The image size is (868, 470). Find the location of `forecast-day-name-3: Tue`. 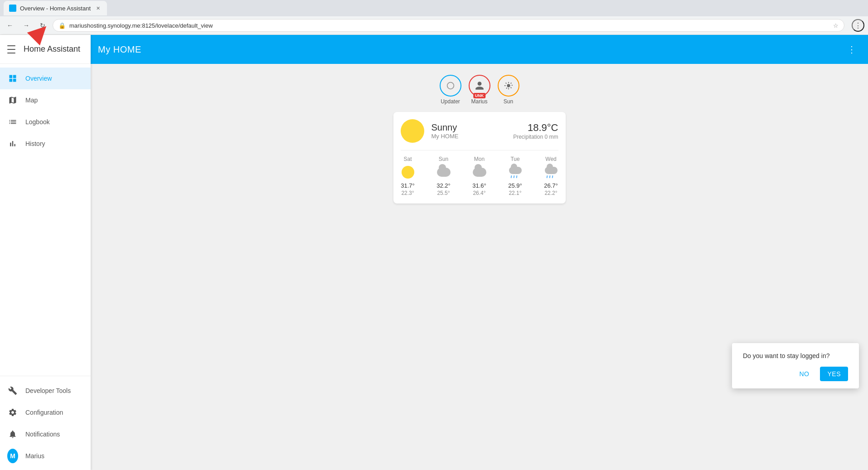

forecast-day-name-3: Tue is located at coordinates (515, 159).